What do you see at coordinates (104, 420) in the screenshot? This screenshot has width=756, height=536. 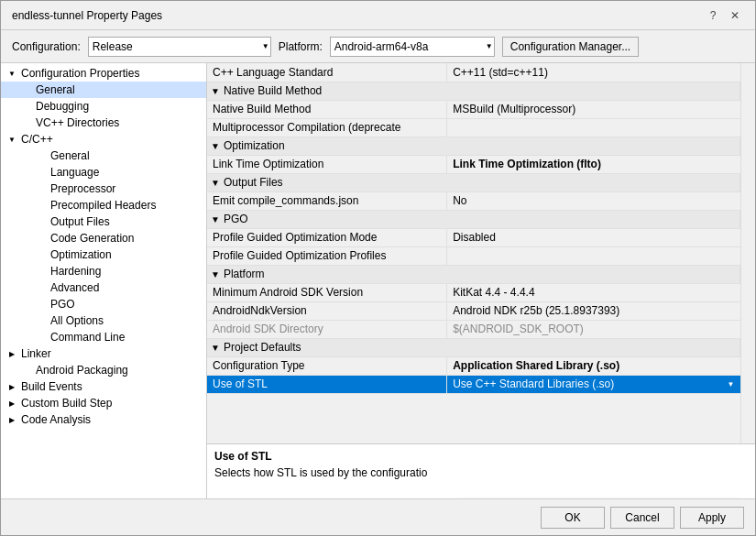 I see `tree-item-code-analysis: ▶ Code Analysis` at bounding box center [104, 420].